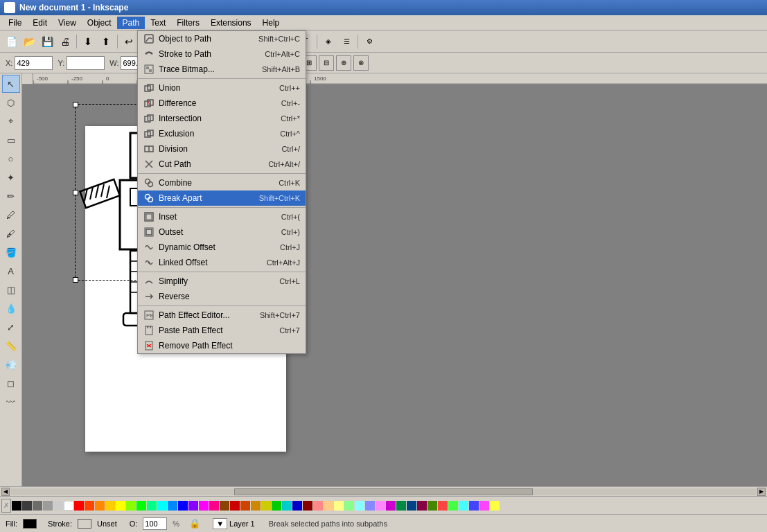 This screenshot has width=767, height=532. I want to click on stroke-color-box, so click(85, 524).